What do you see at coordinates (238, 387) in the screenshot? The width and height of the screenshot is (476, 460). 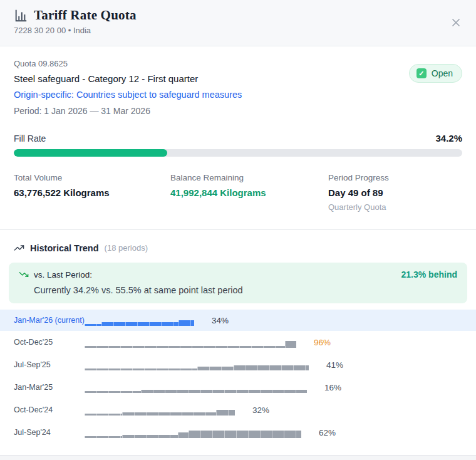 I see `history-row: Jan-Mar'2516%` at bounding box center [238, 387].